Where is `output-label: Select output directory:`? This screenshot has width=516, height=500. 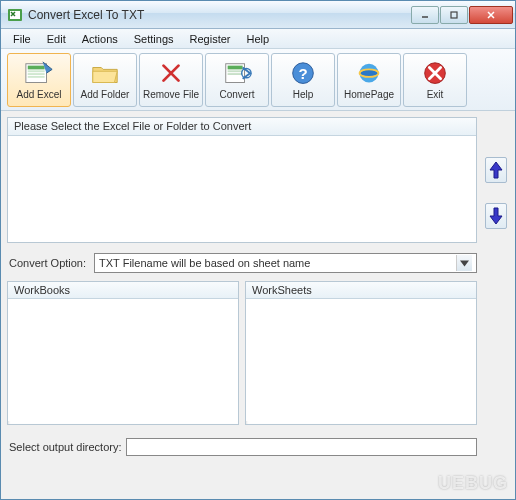 output-label: Select output directory: is located at coordinates (64, 447).